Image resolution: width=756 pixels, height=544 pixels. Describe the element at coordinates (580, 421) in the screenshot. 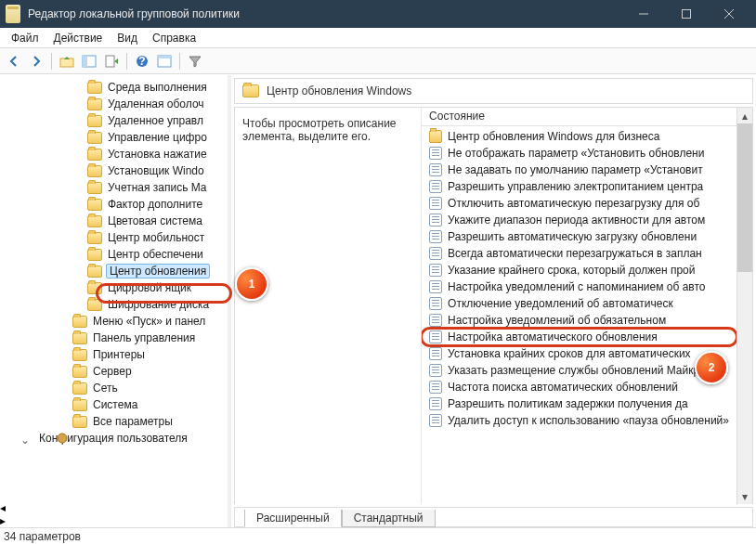

I see `policy-item: Удалить доступ к использованию «пауза об…` at that location.